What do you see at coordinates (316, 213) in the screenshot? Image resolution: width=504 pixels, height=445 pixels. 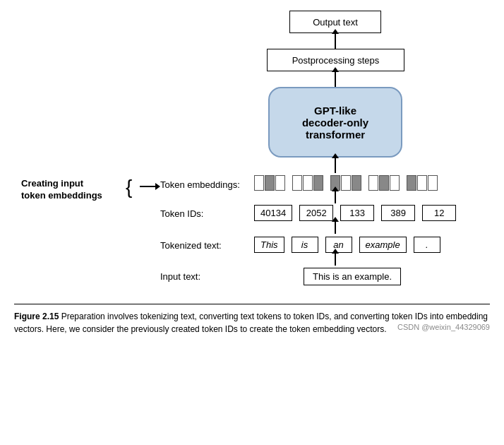 I see `token-id-1: 2052` at bounding box center [316, 213].